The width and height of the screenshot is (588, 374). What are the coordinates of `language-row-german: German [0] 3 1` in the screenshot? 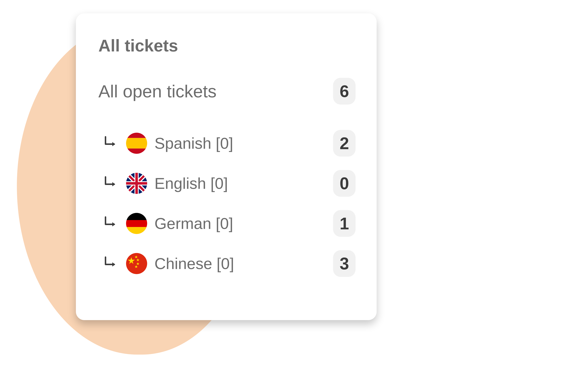 It's located at (227, 223).